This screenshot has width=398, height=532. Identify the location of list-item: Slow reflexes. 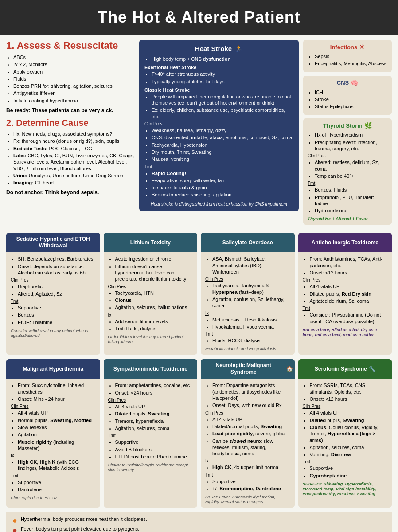
(57, 427).